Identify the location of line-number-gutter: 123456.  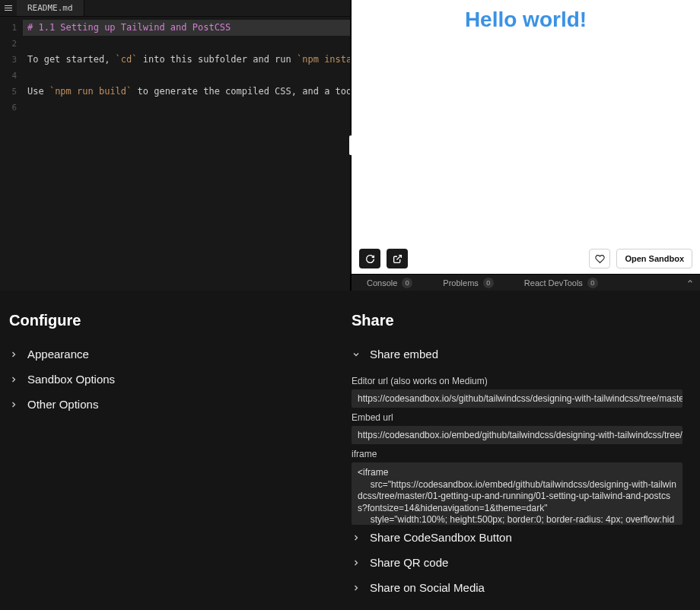
(11, 154).